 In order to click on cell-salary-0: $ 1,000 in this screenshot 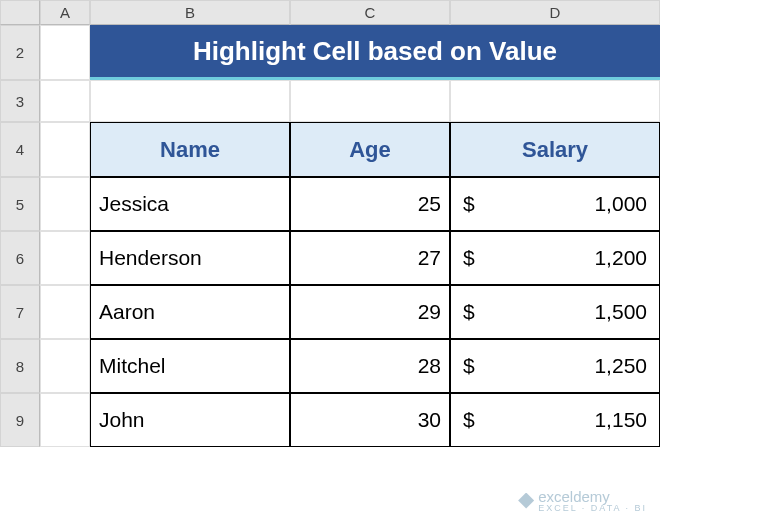, I will do `click(555, 204)`.